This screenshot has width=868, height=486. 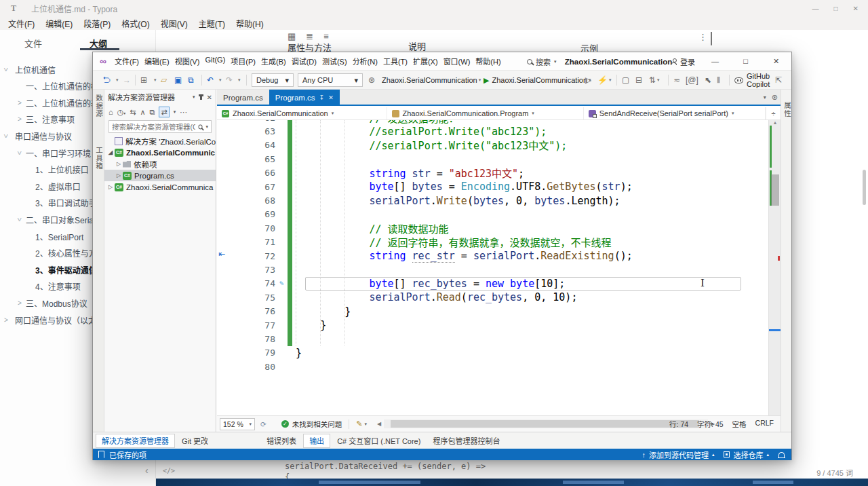 What do you see at coordinates (492, 269) in the screenshot?
I see `code-line: 73` at bounding box center [492, 269].